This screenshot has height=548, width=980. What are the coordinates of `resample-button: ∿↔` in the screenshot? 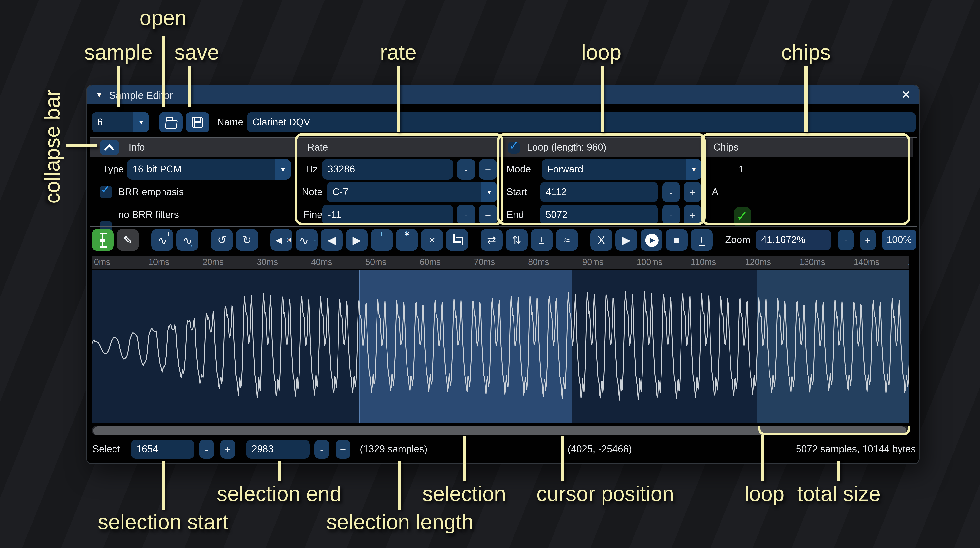 It's located at (187, 240).